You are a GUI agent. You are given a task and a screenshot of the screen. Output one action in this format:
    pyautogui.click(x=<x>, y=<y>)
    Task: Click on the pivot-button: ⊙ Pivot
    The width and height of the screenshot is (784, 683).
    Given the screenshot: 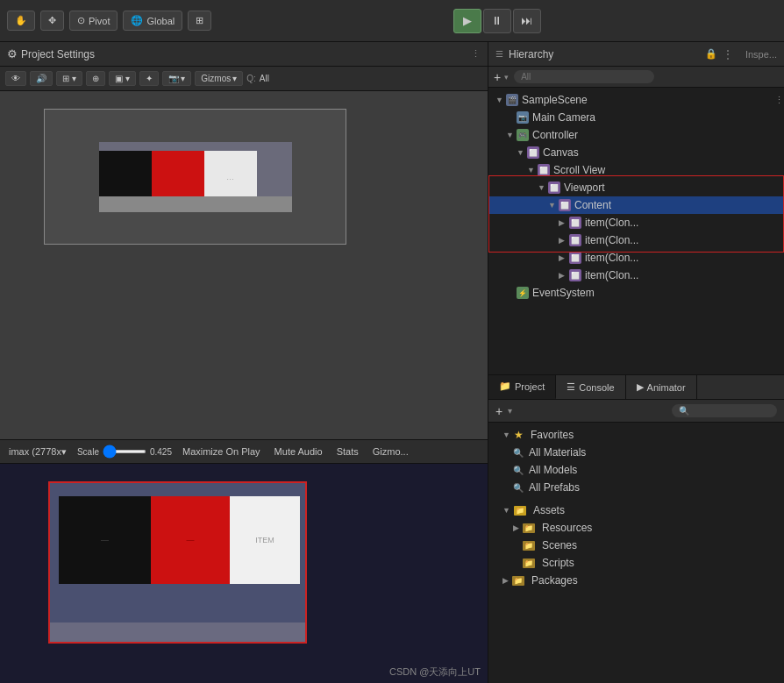 What is the action you would take?
    pyautogui.click(x=93, y=21)
    